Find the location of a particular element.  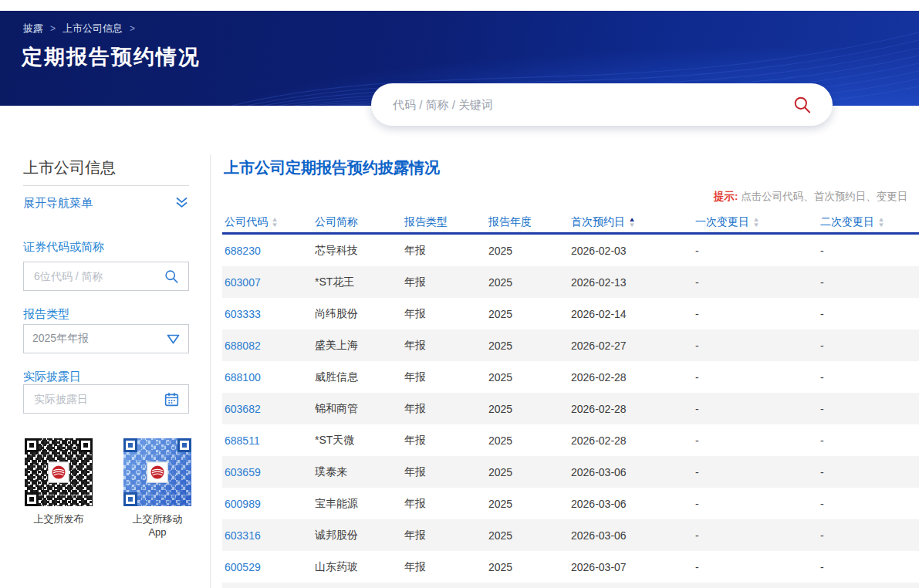

table-cell: 2026-02-28 is located at coordinates (631, 377).